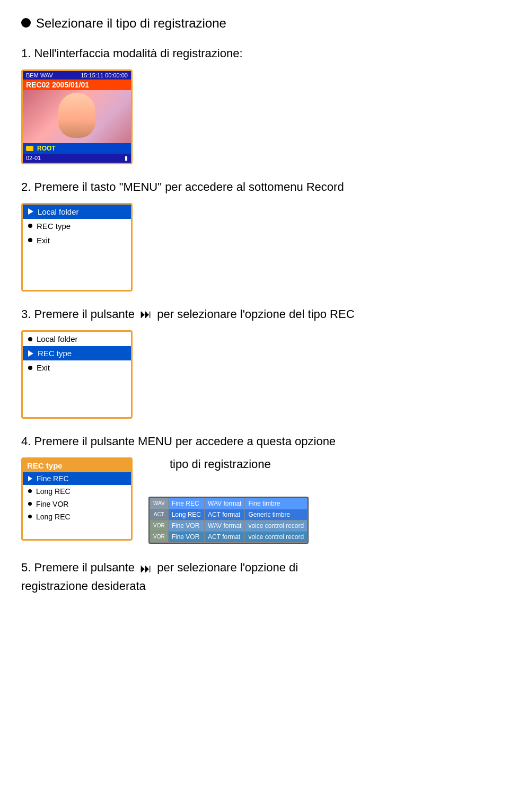 This screenshot has height=812, width=509. What do you see at coordinates (254, 235) in the screenshot?
I see `step2-section: 2. Premere il tasto "MENU" per accedere …` at bounding box center [254, 235].